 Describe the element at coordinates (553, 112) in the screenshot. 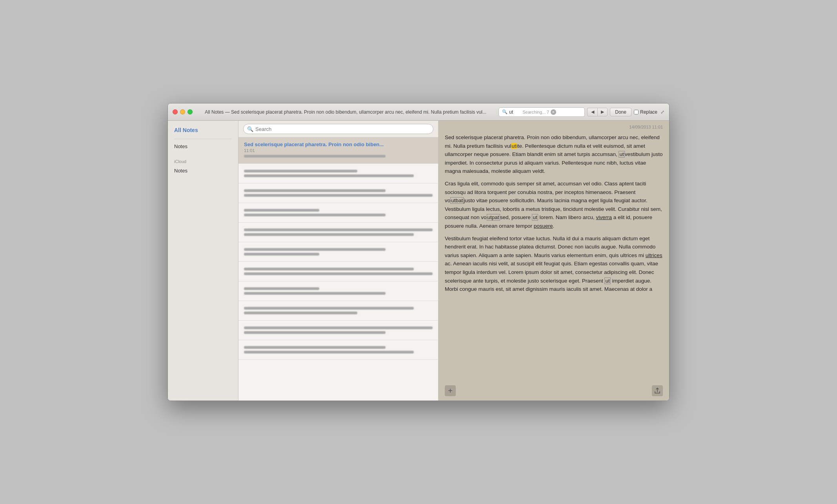

I see `search-clear-button: ✕` at that location.